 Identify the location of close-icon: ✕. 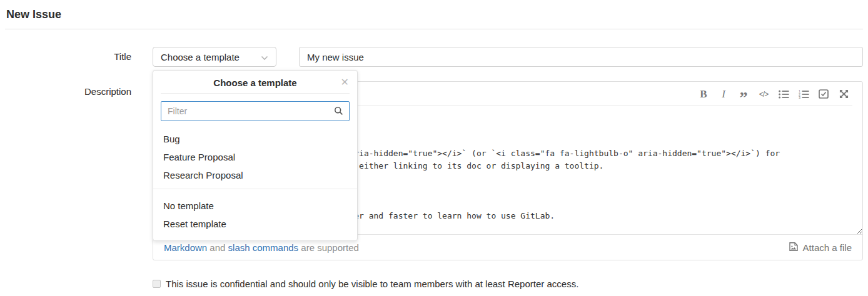
(345, 82).